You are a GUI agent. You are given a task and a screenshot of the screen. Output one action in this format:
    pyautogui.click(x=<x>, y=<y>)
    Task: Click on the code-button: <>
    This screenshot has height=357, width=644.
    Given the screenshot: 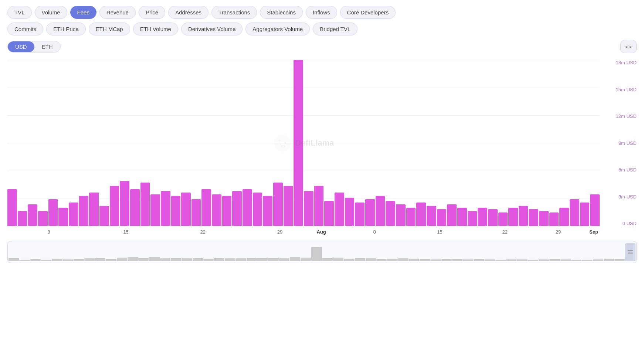 What is the action you would take?
    pyautogui.click(x=628, y=47)
    